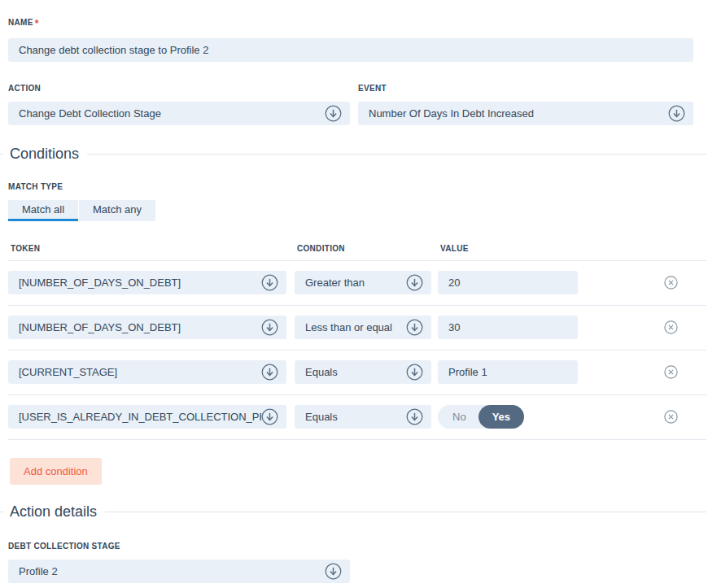 This screenshot has height=588, width=708. What do you see at coordinates (481, 416) in the screenshot?
I see `yes-no-toggle: No Yes` at bounding box center [481, 416].